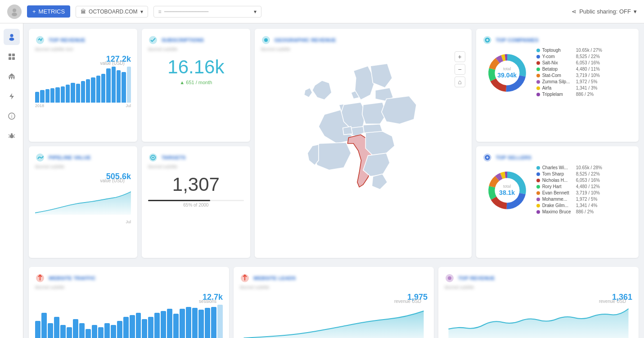 The image size is (644, 338). Describe the element at coordinates (245, 278) in the screenshot. I see `leads-icon` at that location.